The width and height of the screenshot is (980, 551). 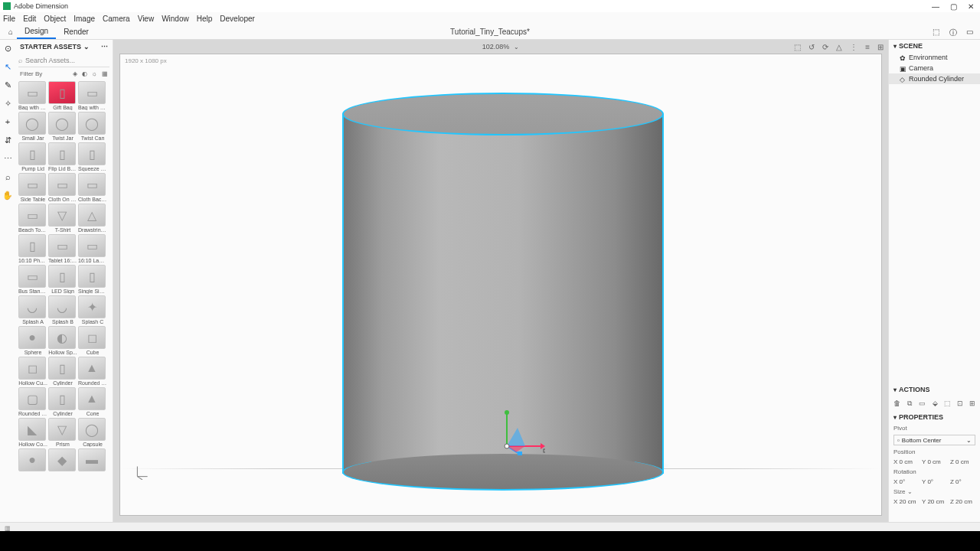 What do you see at coordinates (93, 341) in the screenshot?
I see `asset-item: ◻Cube` at bounding box center [93, 341].